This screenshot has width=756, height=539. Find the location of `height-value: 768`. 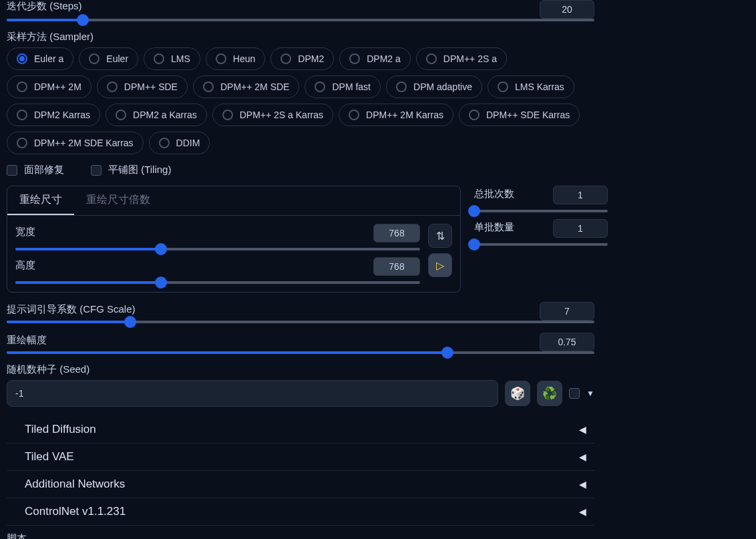

height-value: 768 is located at coordinates (397, 266).